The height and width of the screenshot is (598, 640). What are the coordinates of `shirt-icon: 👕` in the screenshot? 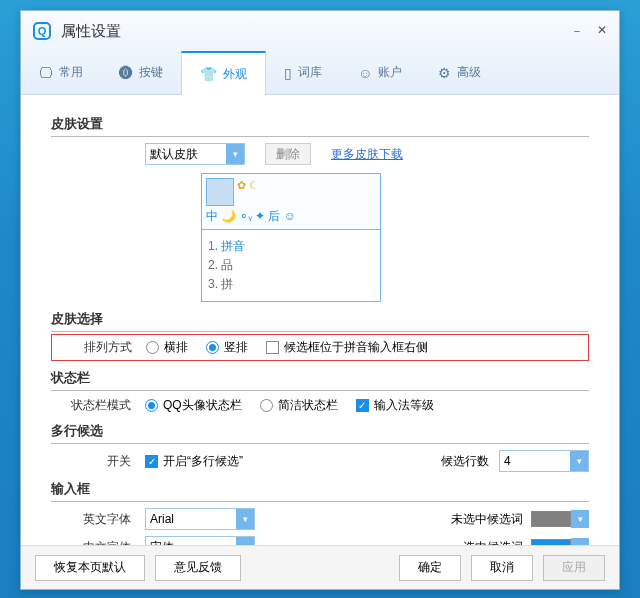 It's located at (208, 74).